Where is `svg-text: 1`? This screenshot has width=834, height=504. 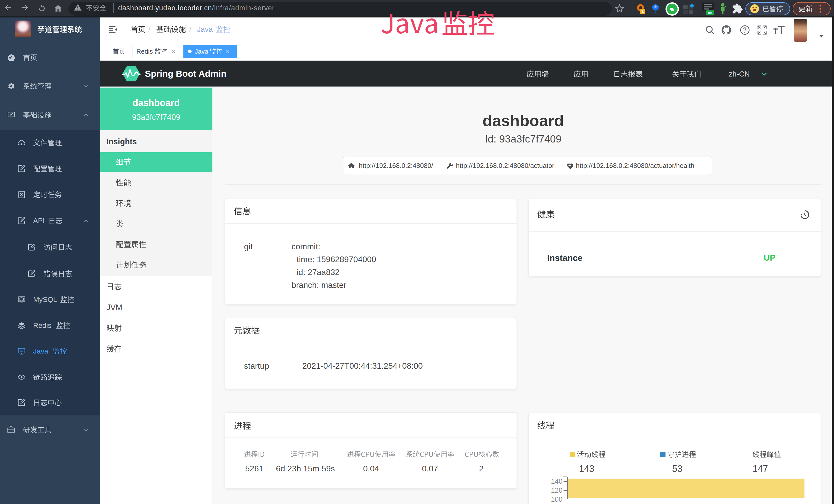 svg-text: 1 is located at coordinates (643, 12).